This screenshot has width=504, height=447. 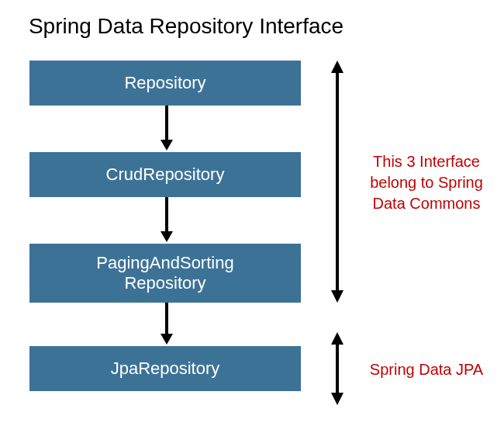 What do you see at coordinates (164, 83) in the screenshot?
I see `box-repository-label: Repository` at bounding box center [164, 83].